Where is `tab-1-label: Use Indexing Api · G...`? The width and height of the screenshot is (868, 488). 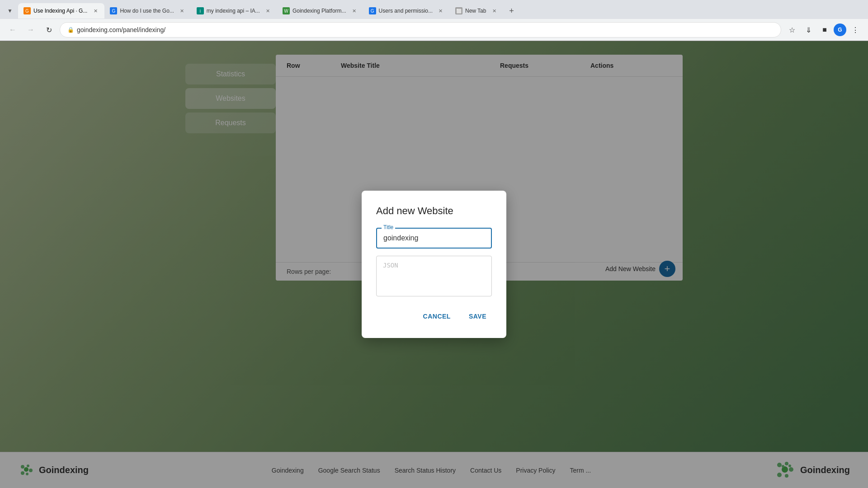
tab-1-label: Use Indexing Api · G... is located at coordinates (61, 11).